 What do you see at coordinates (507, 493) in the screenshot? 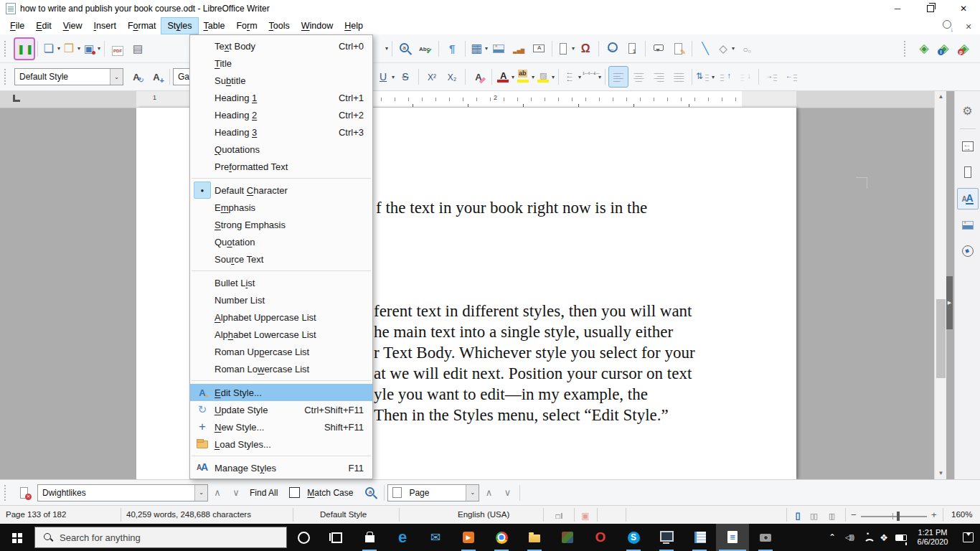
I see `navigate-next-button: ∨` at bounding box center [507, 493].